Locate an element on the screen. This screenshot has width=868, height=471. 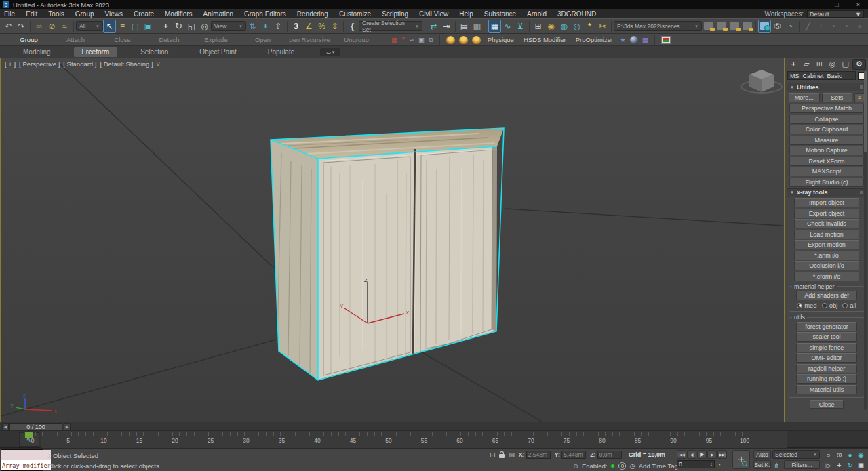
align-icon: ⇥ is located at coordinates (446, 26).